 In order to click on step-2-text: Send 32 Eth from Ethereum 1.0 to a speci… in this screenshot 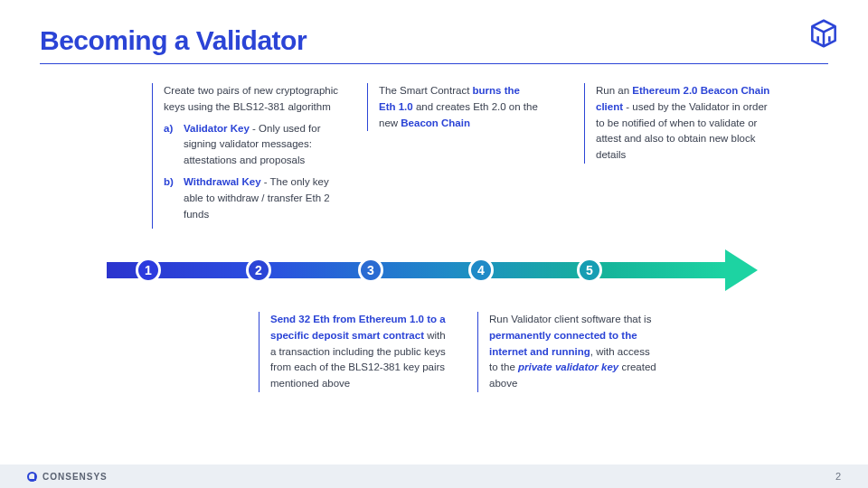, I will do `click(354, 352)`.